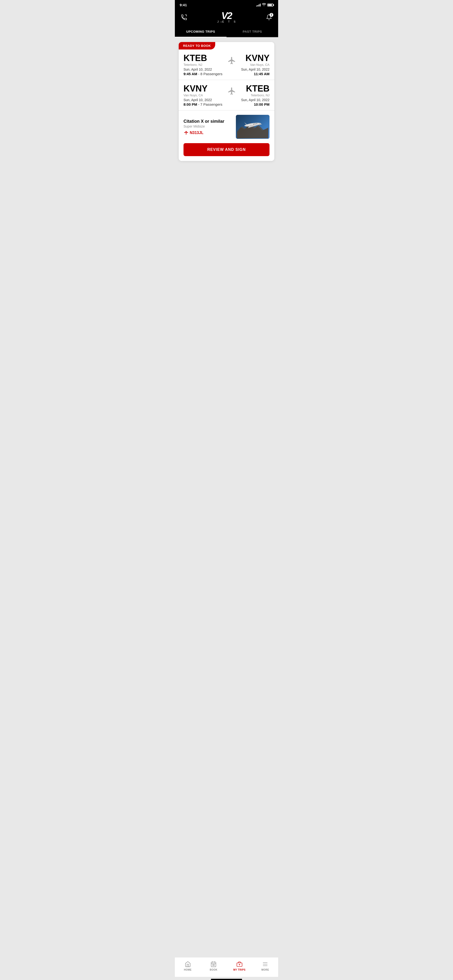 Image resolution: width=453 pixels, height=980 pixels. I want to click on flight-origin-1: KTEB Teterboro, NJ Sun, April 10, 2022 9…, so click(203, 65).